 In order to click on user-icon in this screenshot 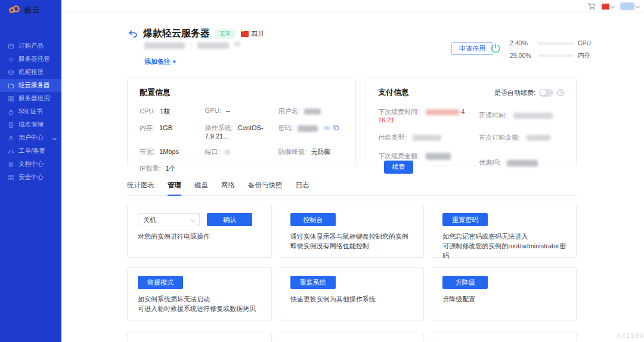, I will do `click(11, 138)`.